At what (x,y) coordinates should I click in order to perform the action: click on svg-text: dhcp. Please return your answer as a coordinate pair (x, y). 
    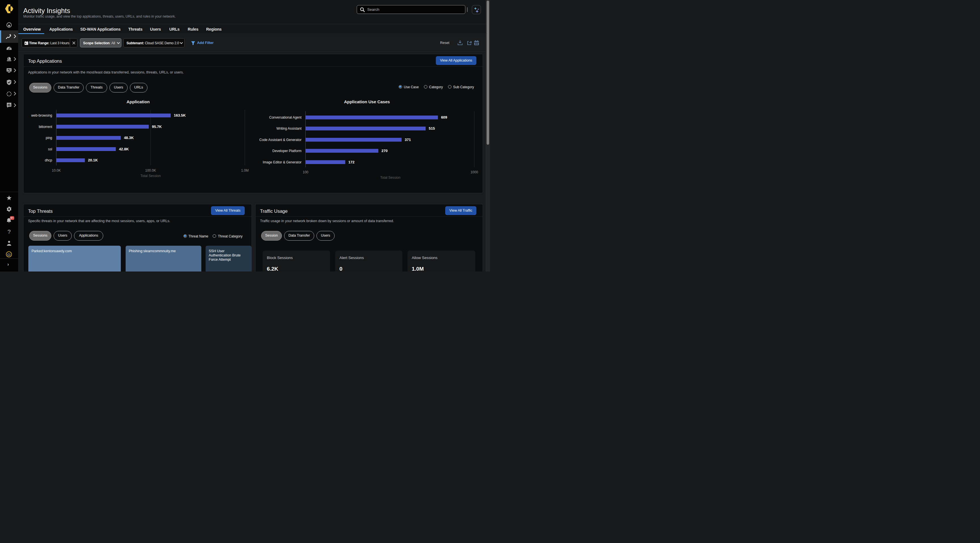
    Looking at the image, I should click on (49, 160).